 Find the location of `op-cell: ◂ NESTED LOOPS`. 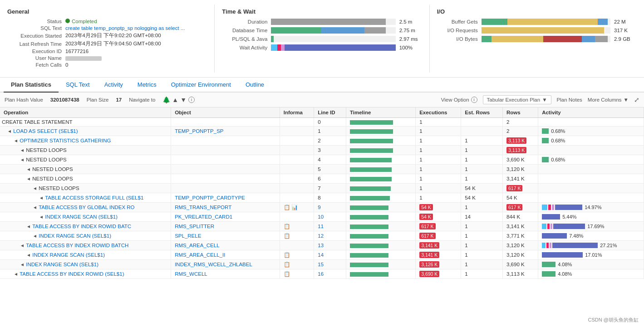

op-cell: ◂ NESTED LOOPS is located at coordinates (85, 170).